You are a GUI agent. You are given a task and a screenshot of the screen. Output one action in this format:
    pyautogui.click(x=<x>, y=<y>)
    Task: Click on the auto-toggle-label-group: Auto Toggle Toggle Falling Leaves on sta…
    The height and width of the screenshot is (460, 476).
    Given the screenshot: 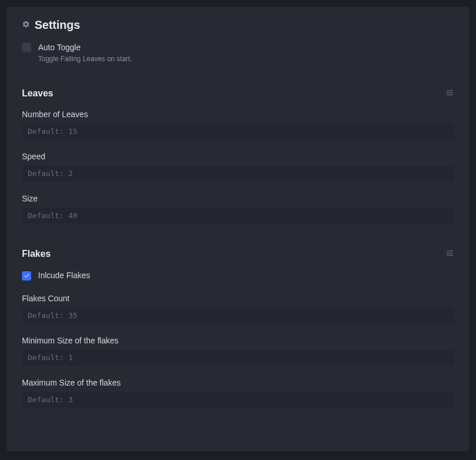 What is the action you would take?
    pyautogui.click(x=85, y=53)
    